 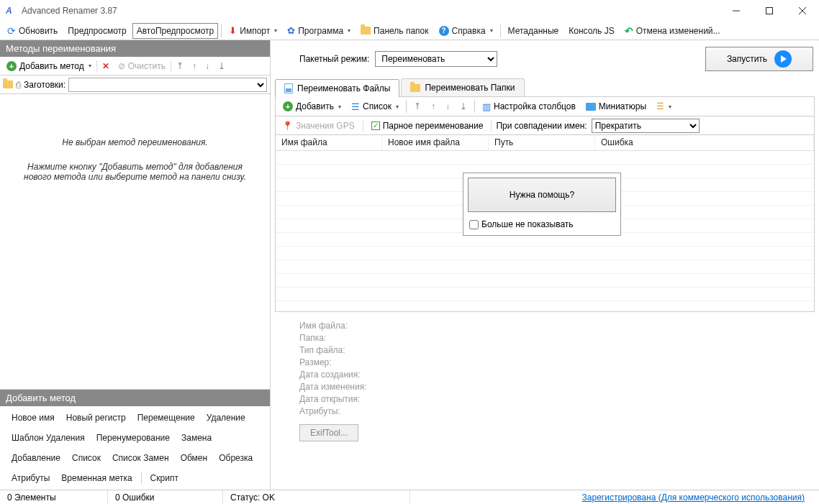 I want to click on remove-method-button: ✕, so click(x=106, y=66).